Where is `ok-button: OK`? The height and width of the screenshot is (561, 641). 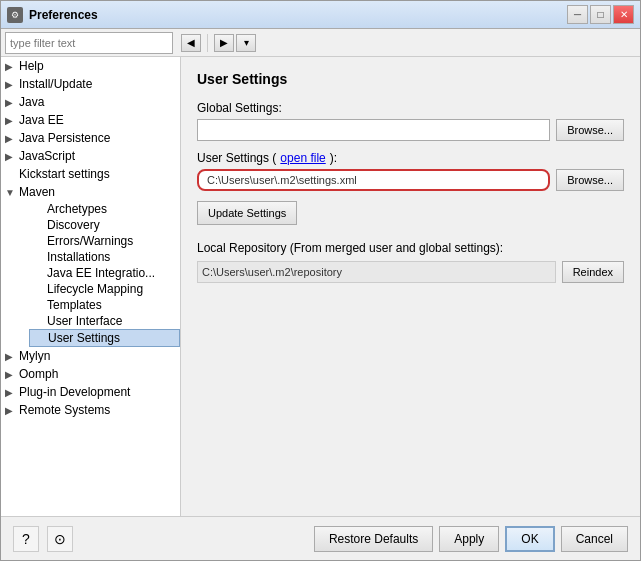 ok-button: OK is located at coordinates (530, 539).